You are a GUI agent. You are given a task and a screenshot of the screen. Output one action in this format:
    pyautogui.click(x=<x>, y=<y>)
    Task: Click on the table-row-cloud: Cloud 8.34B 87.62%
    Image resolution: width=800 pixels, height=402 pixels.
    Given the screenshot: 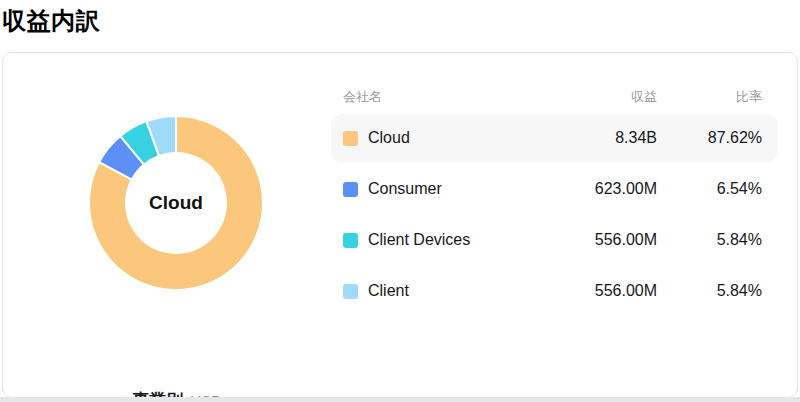 What is the action you would take?
    pyautogui.click(x=554, y=138)
    